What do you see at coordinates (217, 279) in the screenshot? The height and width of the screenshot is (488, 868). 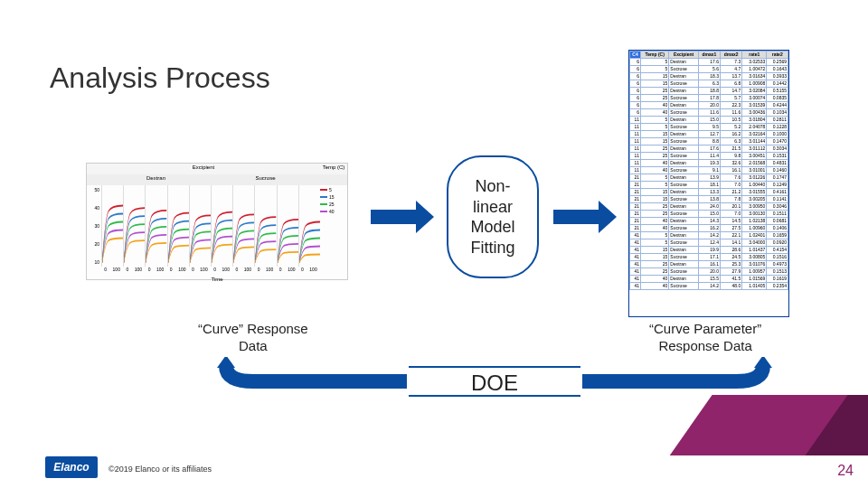 I see `x-axis-label: Time` at bounding box center [217, 279].